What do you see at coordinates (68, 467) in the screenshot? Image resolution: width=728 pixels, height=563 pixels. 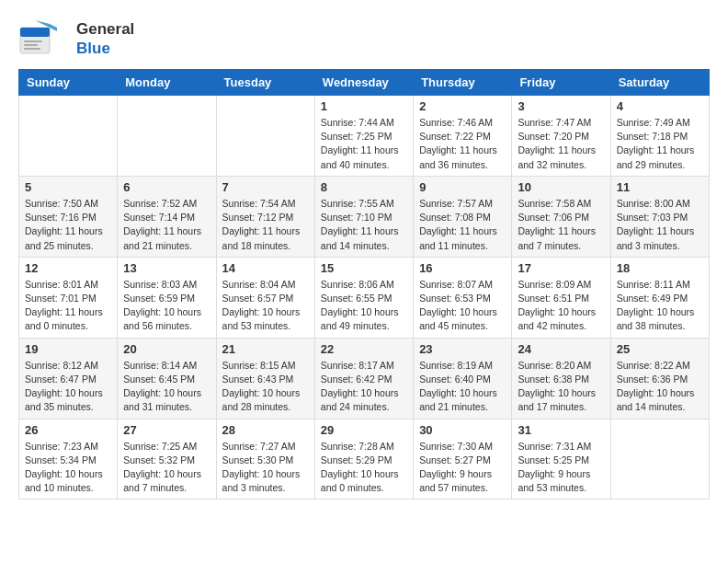 I see `day-info: Sunrise: 7:23 AM Sunset: 5:34 PM Dayligh…` at bounding box center [68, 467].